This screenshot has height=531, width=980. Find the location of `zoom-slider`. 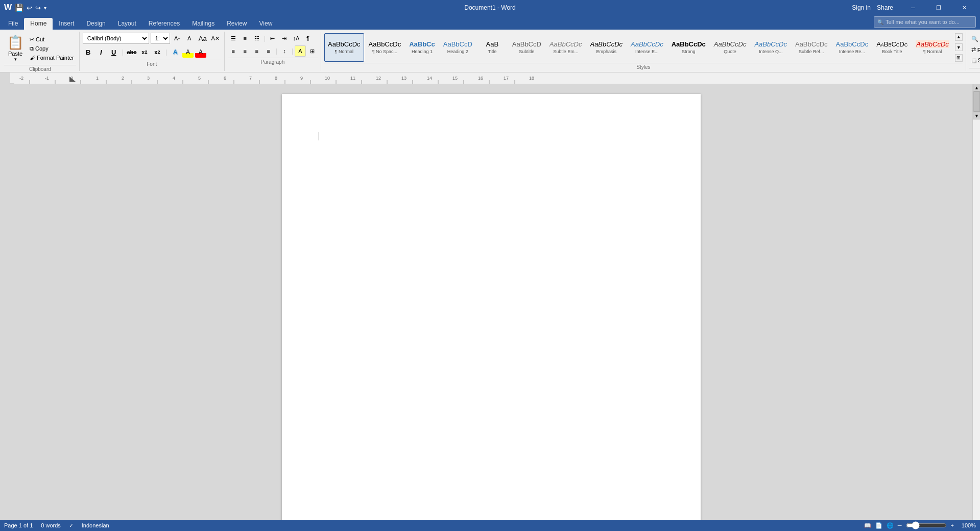

zoom-slider is located at coordinates (926, 525).